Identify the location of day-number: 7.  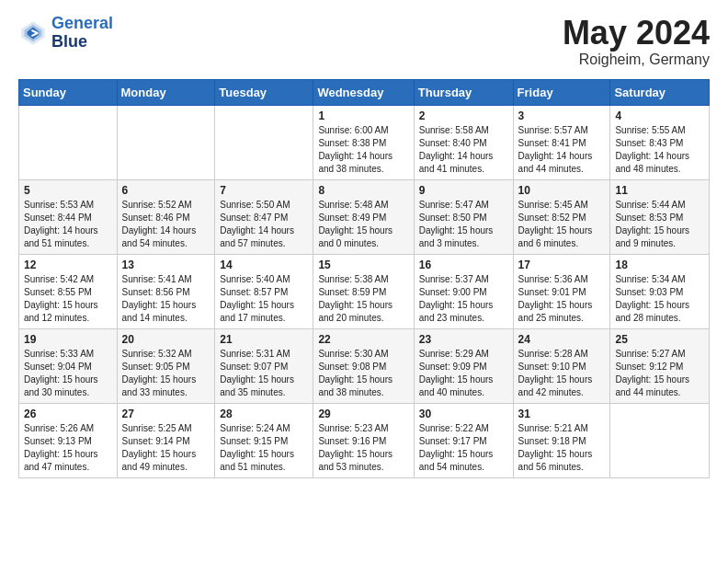
(264, 190).